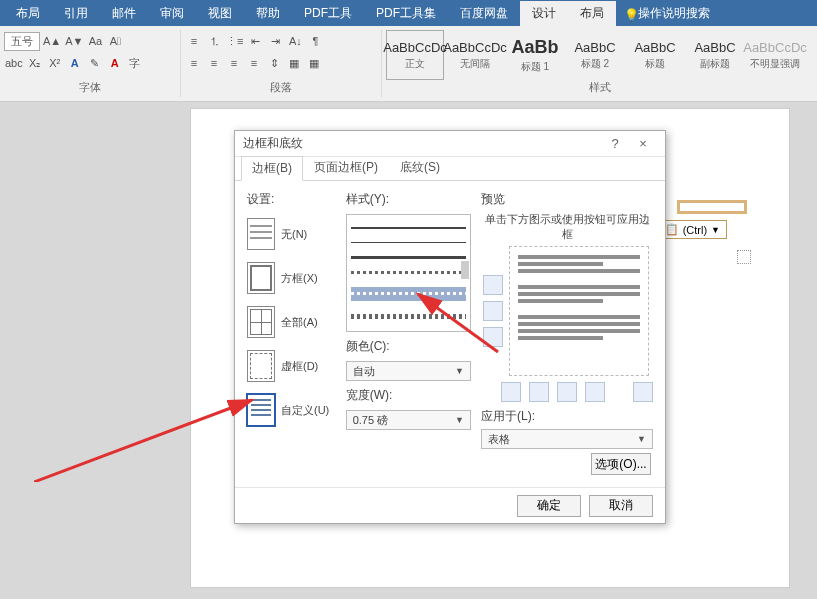  Describe the element at coordinates (655, 55) in the screenshot. I see `style-title: AaBbC标题` at that location.